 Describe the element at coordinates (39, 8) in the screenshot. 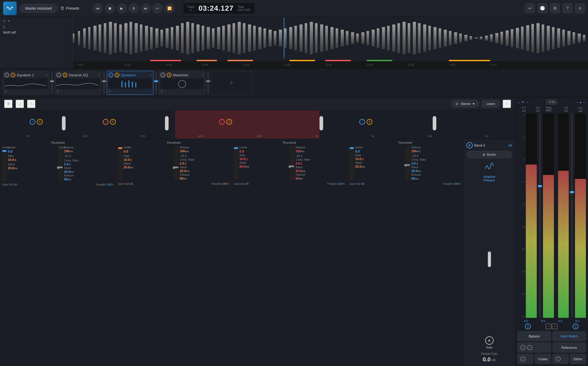

I see `master-assistant-button: Master Assistant` at that location.